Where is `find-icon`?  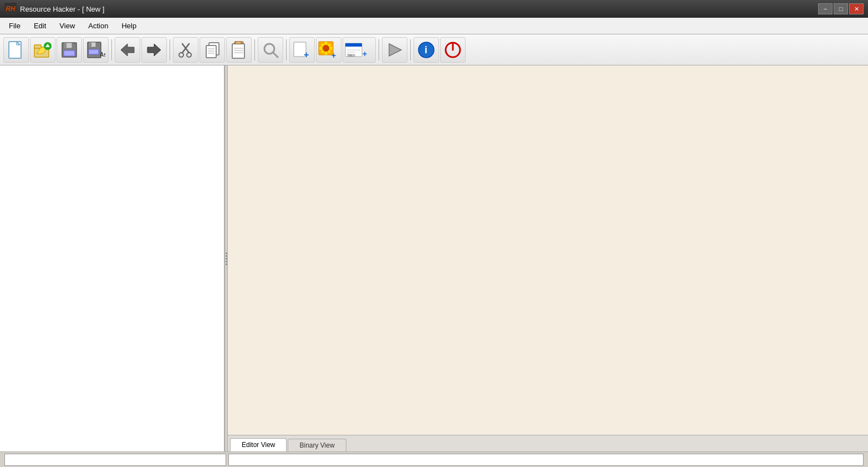 find-icon is located at coordinates (270, 50).